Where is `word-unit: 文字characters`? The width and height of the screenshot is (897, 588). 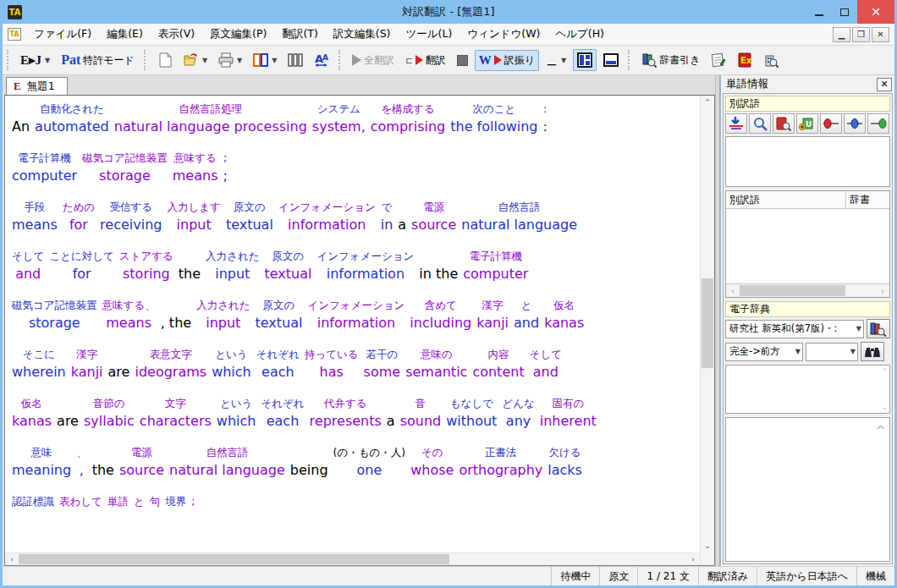 word-unit: 文字characters is located at coordinates (176, 413).